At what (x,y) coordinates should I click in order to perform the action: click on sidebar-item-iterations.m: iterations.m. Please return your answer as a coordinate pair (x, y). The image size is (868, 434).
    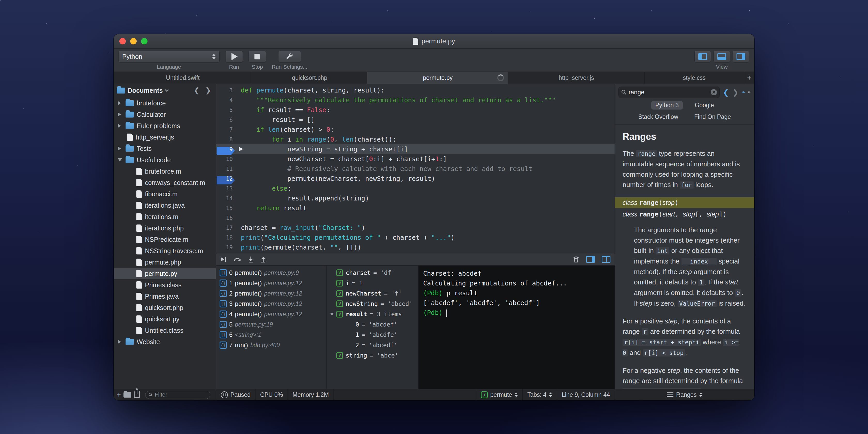
    Looking at the image, I should click on (164, 217).